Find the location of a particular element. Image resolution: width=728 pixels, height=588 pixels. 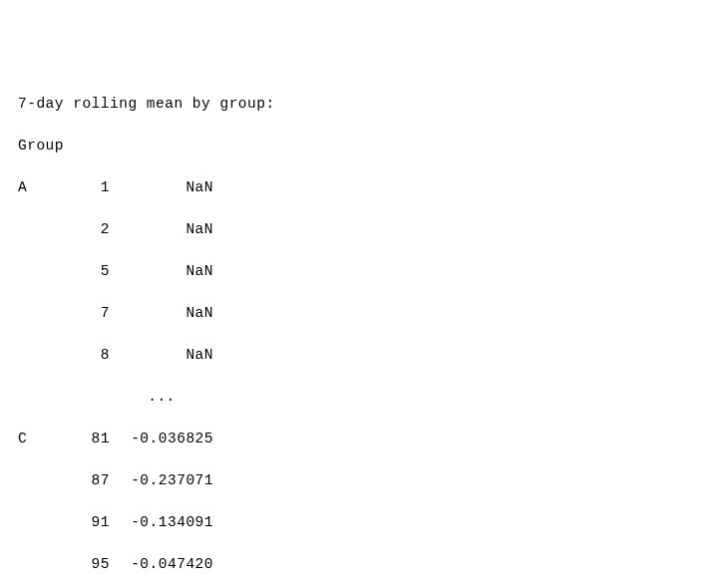

row-index: 1 is located at coordinates (92, 187).